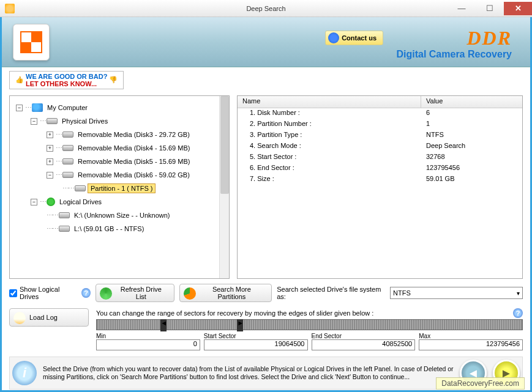 This screenshot has width=532, height=392. I want to click on minimize-button: —, so click(462, 9).